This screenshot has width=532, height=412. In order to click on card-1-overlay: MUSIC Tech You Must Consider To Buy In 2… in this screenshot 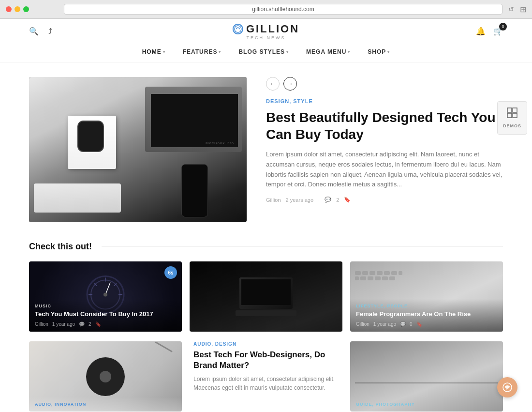, I will do `click(105, 315)`.